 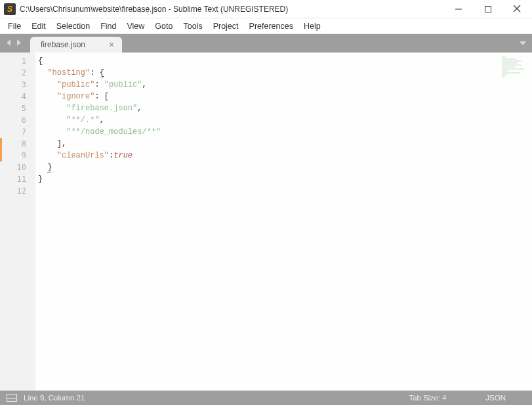 What do you see at coordinates (515, 76) in the screenshot?
I see `minimap` at bounding box center [515, 76].